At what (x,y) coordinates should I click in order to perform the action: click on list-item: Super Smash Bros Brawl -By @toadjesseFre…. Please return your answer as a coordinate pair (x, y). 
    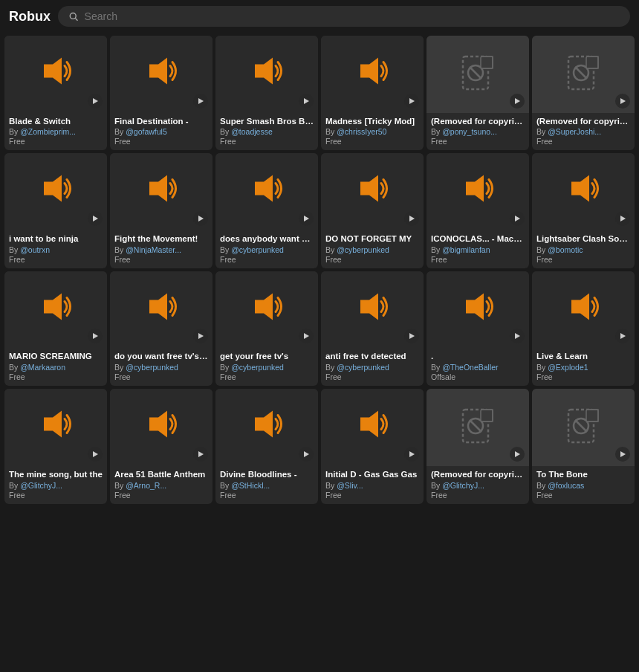
    Looking at the image, I should click on (267, 93).